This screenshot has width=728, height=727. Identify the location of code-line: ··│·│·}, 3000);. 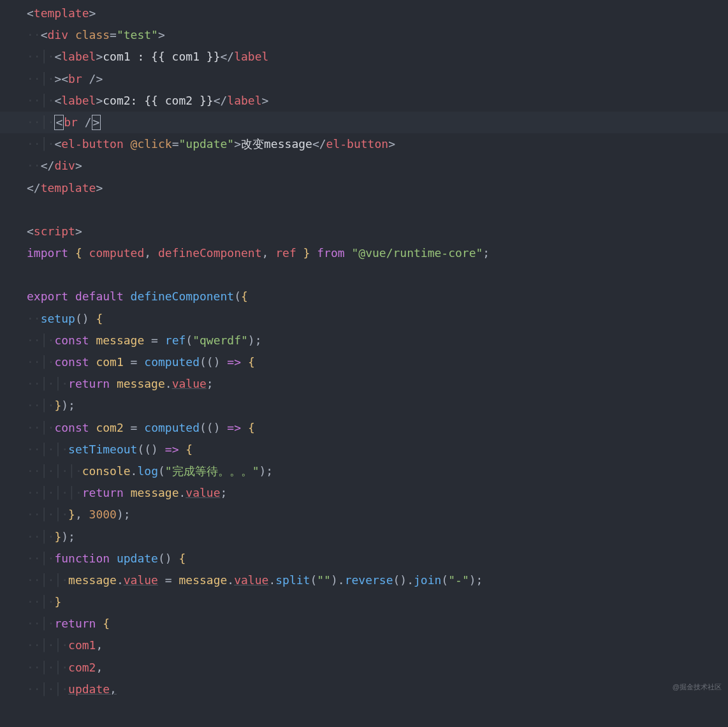
(364, 515).